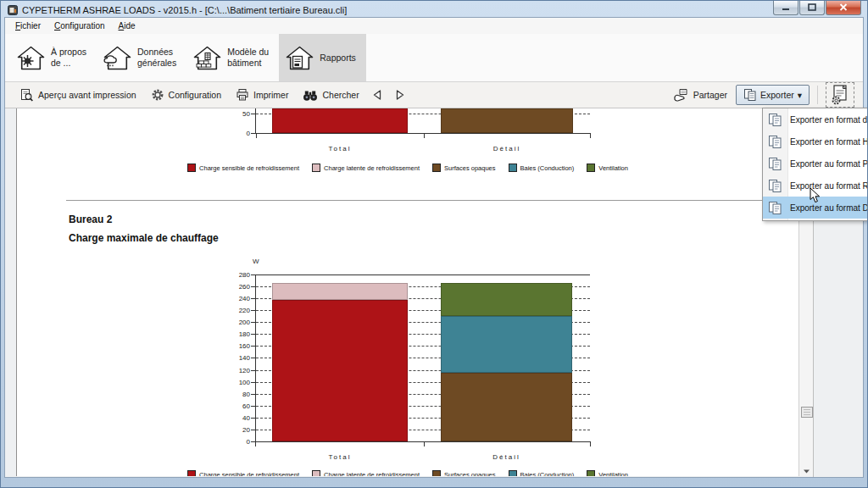 The height and width of the screenshot is (488, 868). Describe the element at coordinates (340, 149) in the screenshot. I see `category-label: Total` at that location.